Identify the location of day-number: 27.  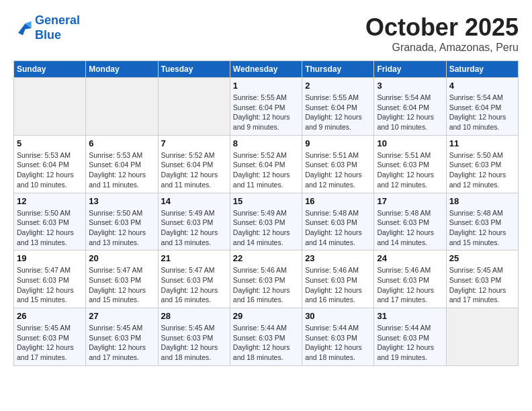
(122, 316).